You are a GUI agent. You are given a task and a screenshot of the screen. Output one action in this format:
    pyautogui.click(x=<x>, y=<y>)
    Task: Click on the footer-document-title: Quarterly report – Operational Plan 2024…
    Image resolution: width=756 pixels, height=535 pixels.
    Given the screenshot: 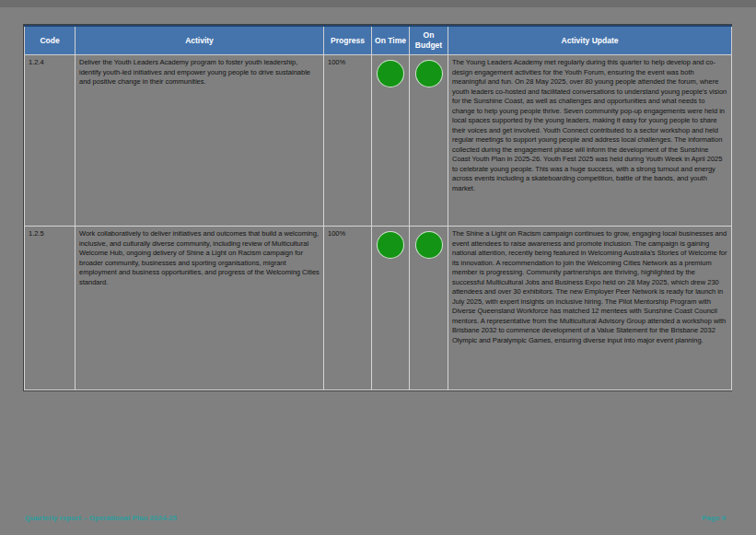 What is the action you would take?
    pyautogui.click(x=101, y=518)
    